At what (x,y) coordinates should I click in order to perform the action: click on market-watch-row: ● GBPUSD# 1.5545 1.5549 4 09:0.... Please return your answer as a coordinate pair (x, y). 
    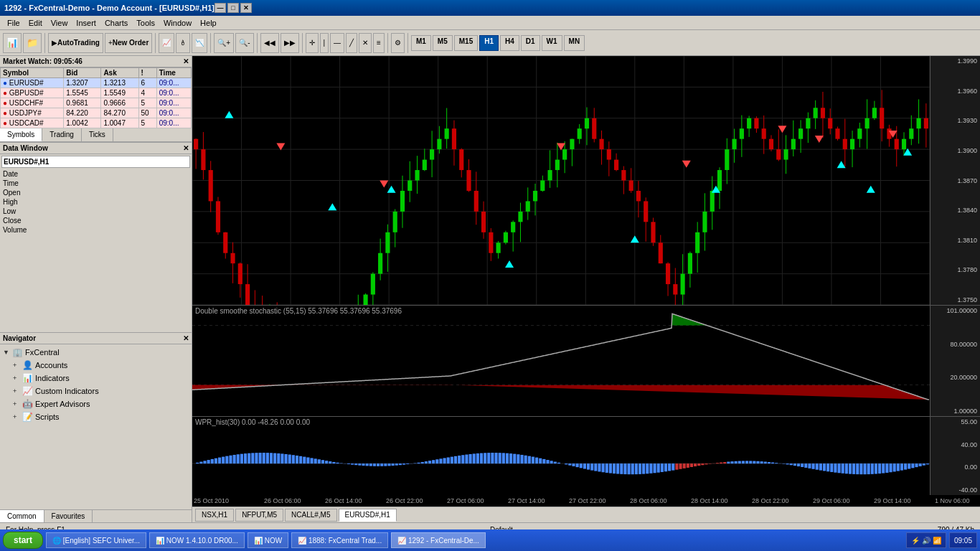
    Looking at the image, I should click on (96, 93).